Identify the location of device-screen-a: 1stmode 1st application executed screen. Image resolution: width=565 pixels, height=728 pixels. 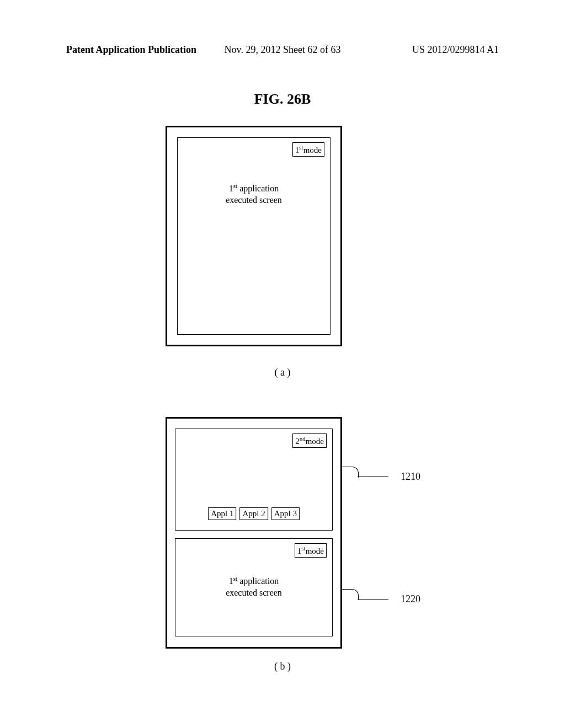
(254, 236).